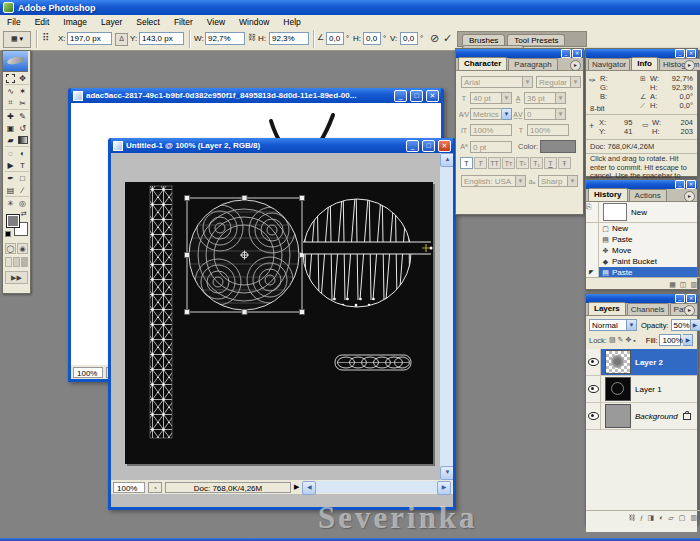  I want to click on history-source-well, so click(592, 240).